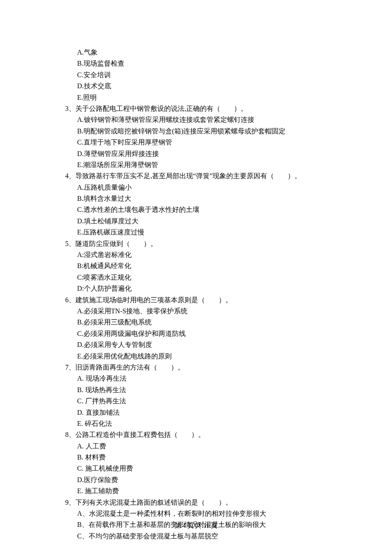  What do you see at coordinates (211, 52) in the screenshot?
I see `option-a: A.气象` at bounding box center [211, 52].